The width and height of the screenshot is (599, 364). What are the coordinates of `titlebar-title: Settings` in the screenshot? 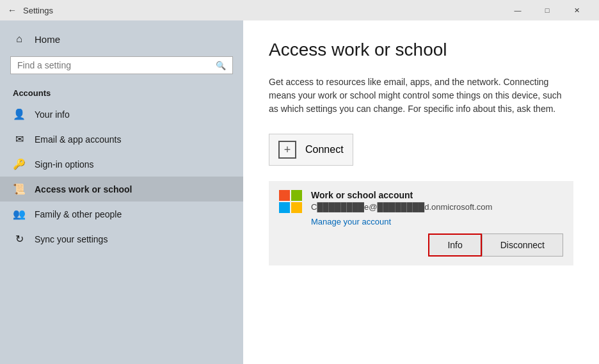 It's located at (263, 10).